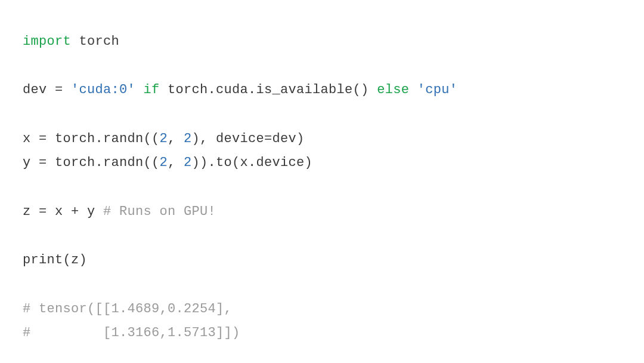  Describe the element at coordinates (393, 90) in the screenshot. I see `keyword-else: else` at that location.